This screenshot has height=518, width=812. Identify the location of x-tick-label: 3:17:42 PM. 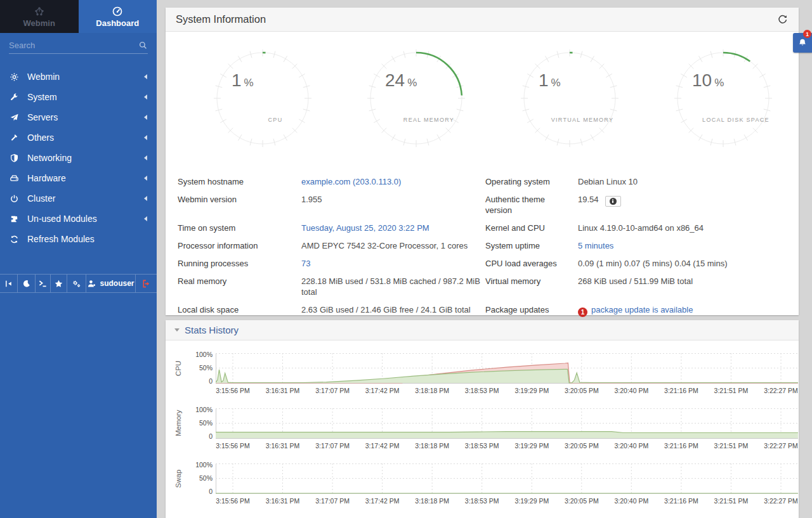
(383, 391).